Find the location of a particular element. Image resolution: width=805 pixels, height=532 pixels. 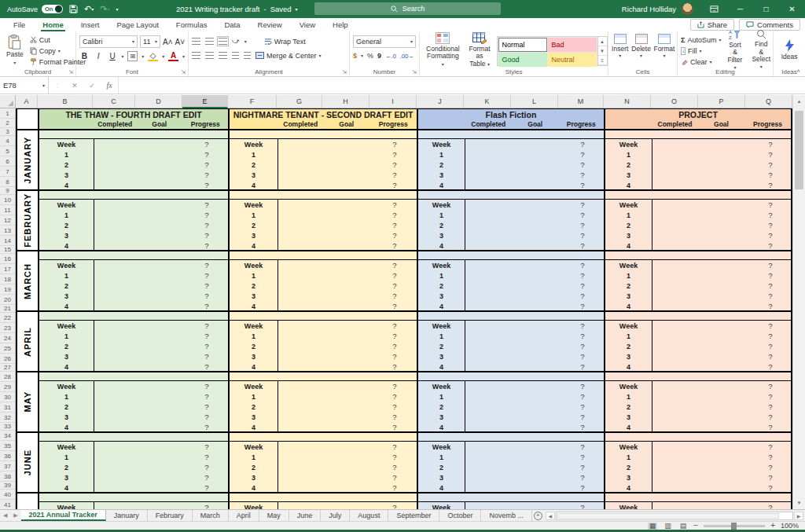

orientation-button: ⤻ is located at coordinates (236, 41).